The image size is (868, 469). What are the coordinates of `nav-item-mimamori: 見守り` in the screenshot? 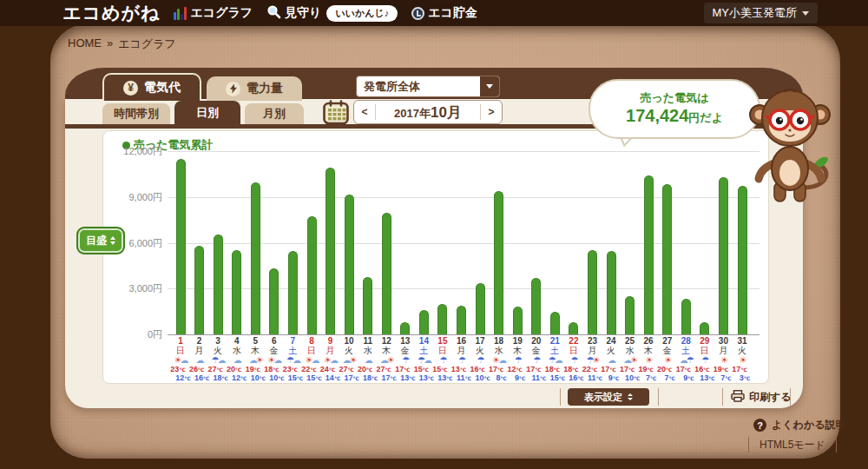 It's located at (293, 13).